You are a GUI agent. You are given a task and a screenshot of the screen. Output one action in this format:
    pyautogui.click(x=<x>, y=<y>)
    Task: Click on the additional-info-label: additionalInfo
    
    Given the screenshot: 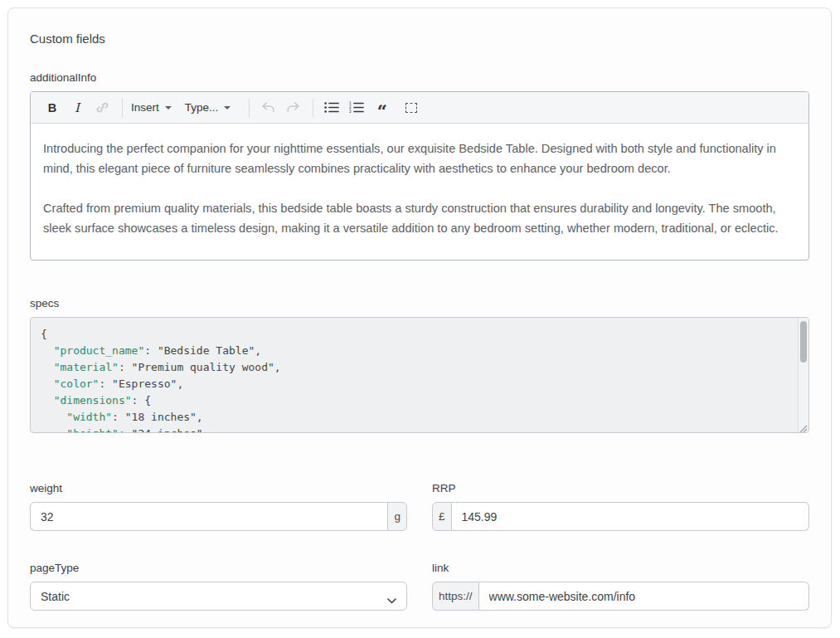 What is the action you would take?
    pyautogui.click(x=420, y=78)
    